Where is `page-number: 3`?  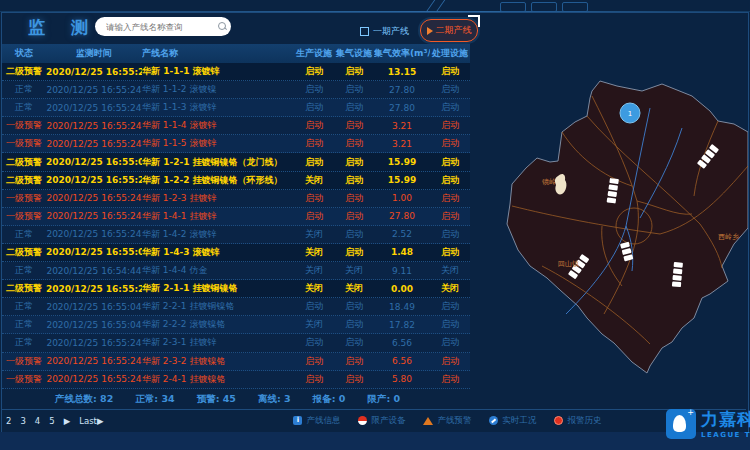
page-number: 3 is located at coordinates (22, 421).